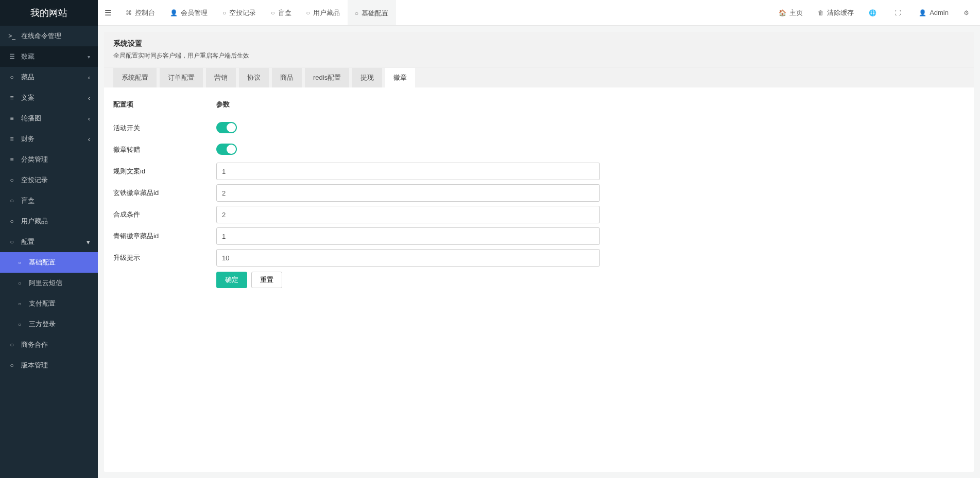  I want to click on expand-icon: ⛶, so click(898, 13).